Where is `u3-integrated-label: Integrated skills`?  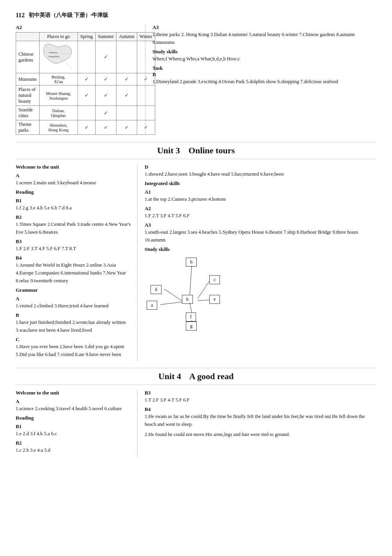 u3-integrated-label: Integrated skills is located at coordinates (260, 184).